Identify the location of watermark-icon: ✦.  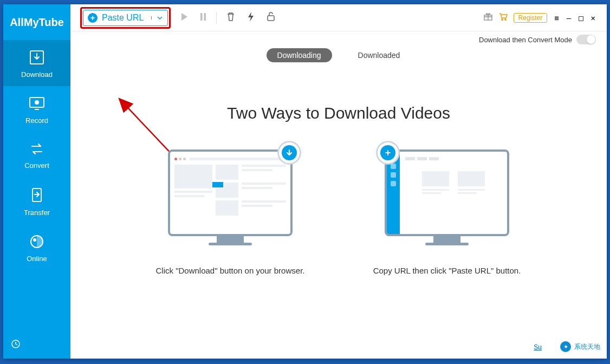
(566, 347).